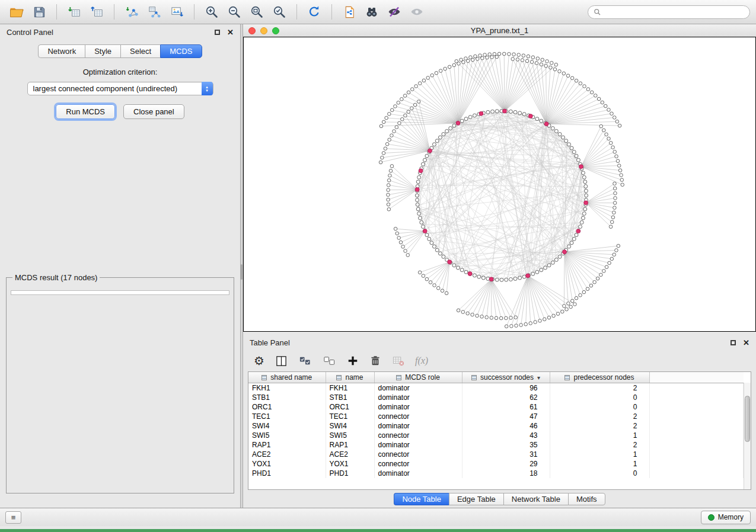 The image size is (756, 532). Describe the element at coordinates (398, 361) in the screenshot. I see `delete-table-icon` at that location.